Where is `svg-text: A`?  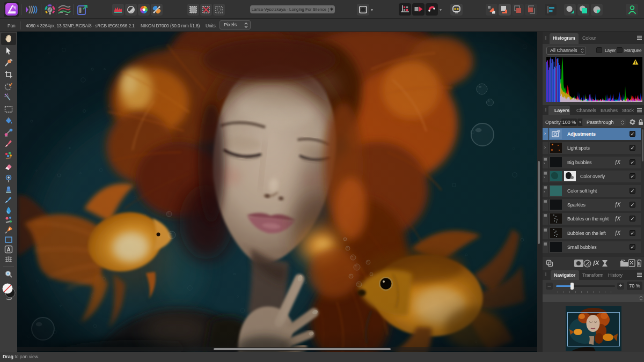
svg-text: A is located at coordinates (9, 250).